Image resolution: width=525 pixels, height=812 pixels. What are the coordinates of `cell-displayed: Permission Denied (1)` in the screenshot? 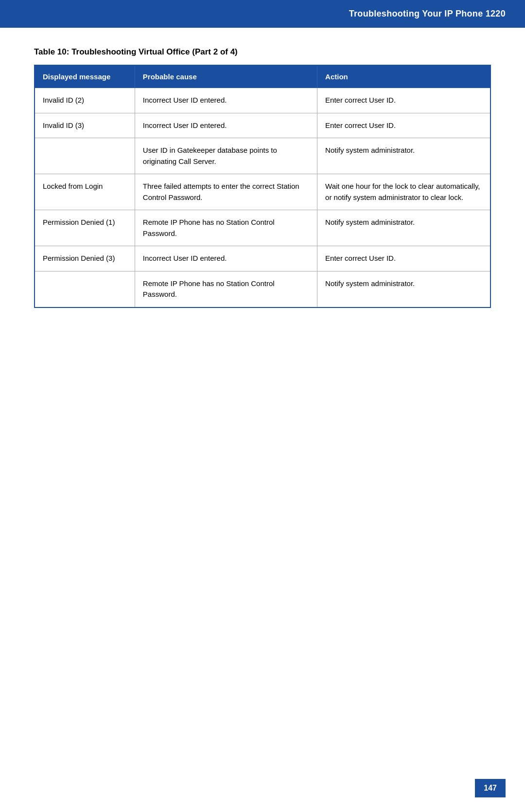 It's located at (85, 228).